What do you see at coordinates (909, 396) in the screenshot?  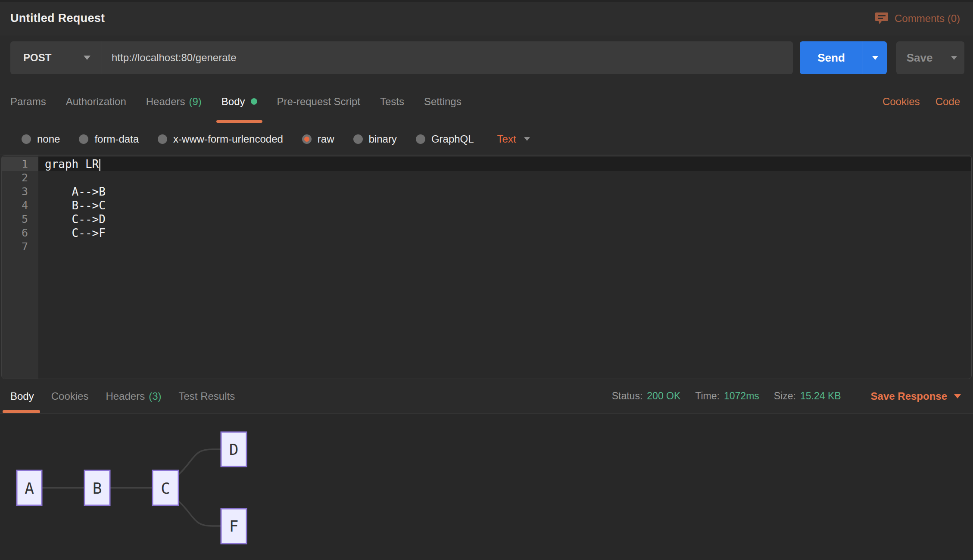 I see `save-response-label: Save Response` at bounding box center [909, 396].